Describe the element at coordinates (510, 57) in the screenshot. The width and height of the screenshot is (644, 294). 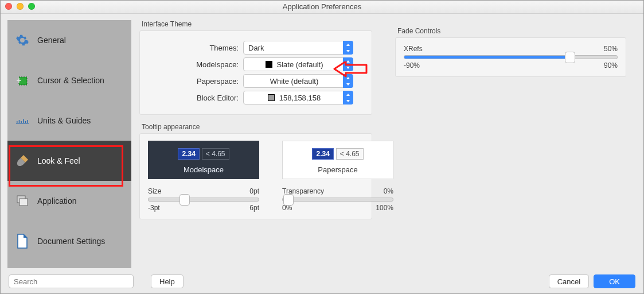
I see `fade-panel: XRefs 50% -90% 90%` at that location.